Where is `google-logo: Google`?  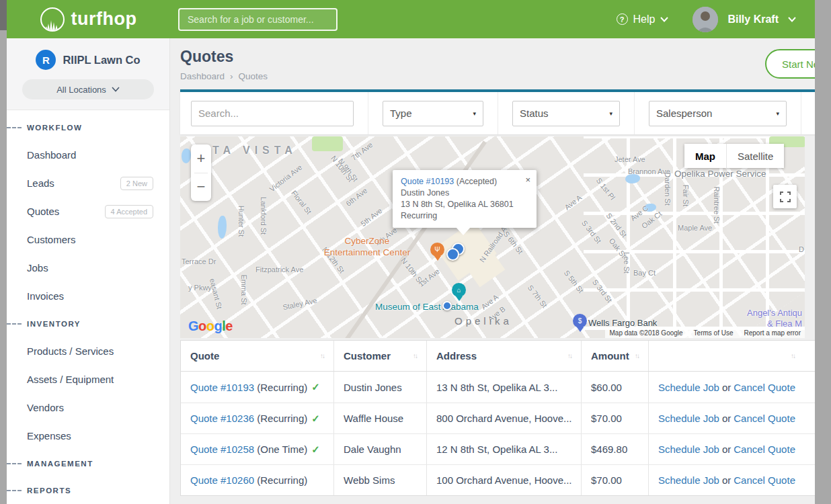
google-logo: Google is located at coordinates (210, 327).